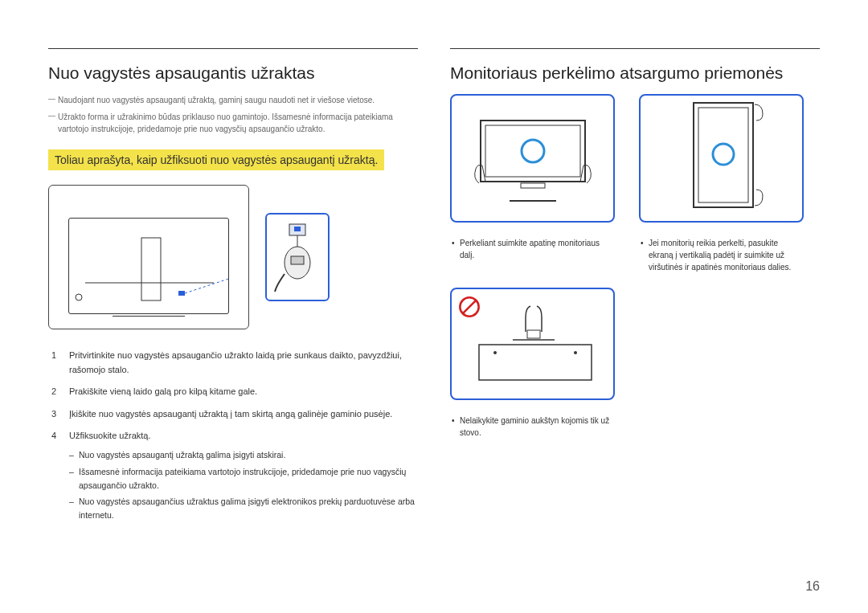 Image resolution: width=868 pixels, height=613 pixels. Describe the element at coordinates (722, 158) in the screenshot. I see `carry-portrait-icon` at that location.